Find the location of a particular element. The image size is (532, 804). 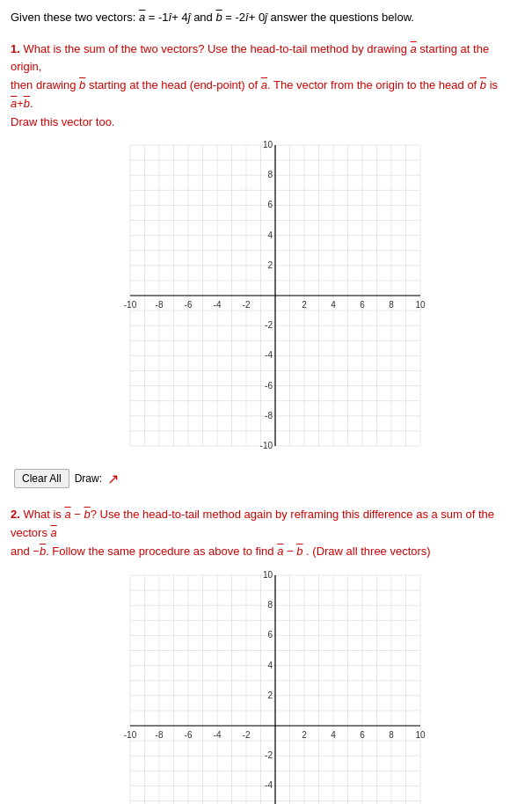

controls1: Clear All Draw: ↗ is located at coordinates (266, 479).